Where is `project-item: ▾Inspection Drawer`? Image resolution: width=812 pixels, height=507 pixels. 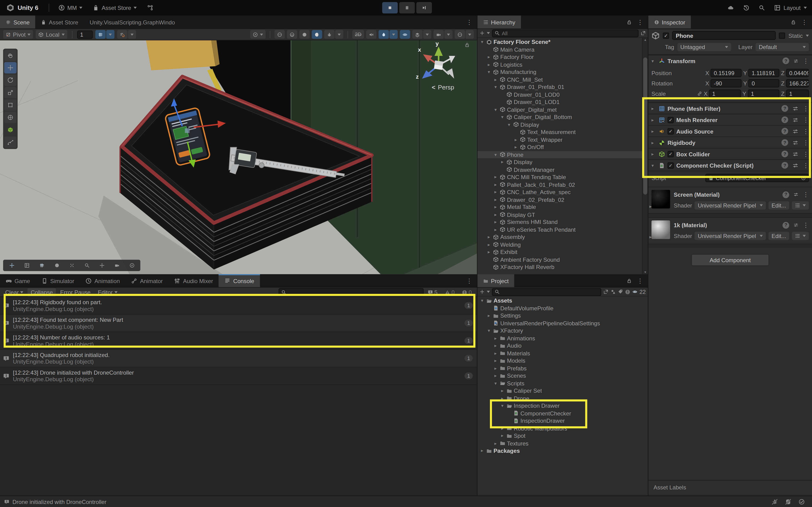
project-item: ▾Inspection Drawer is located at coordinates (563, 406).